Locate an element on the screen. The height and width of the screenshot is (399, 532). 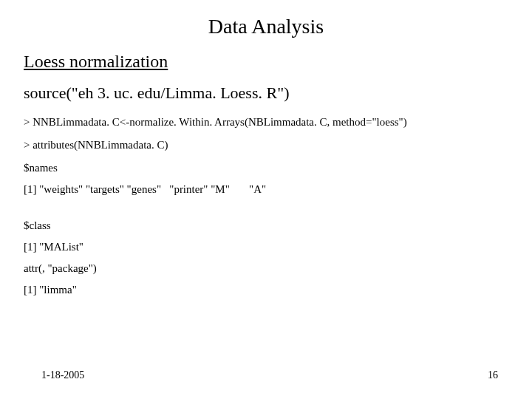
output-names-label: $names is located at coordinates (266, 168).